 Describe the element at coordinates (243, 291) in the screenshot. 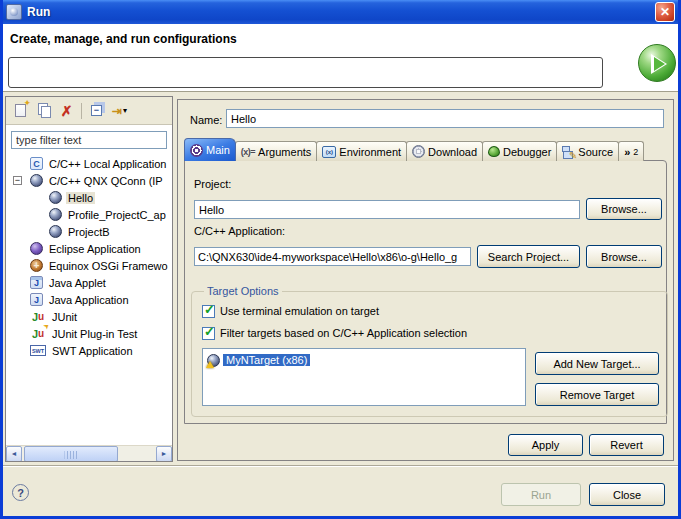

I see `target-options-title: Target Options` at that location.